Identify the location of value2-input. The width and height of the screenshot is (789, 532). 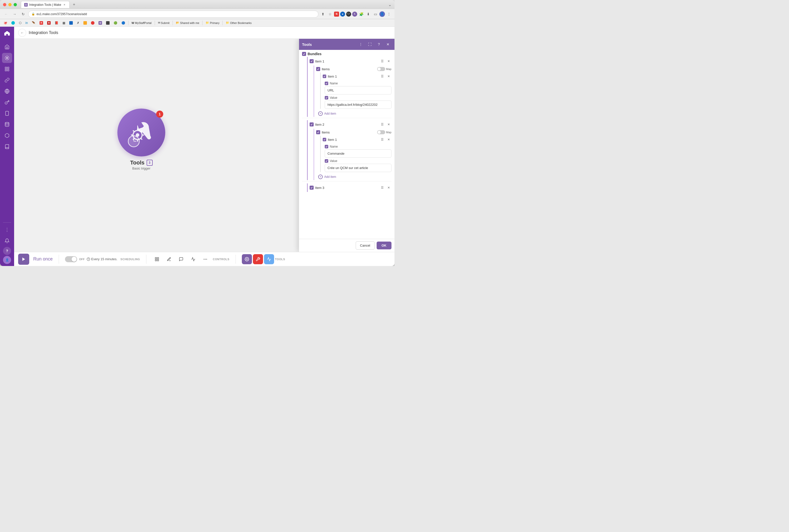
(358, 168).